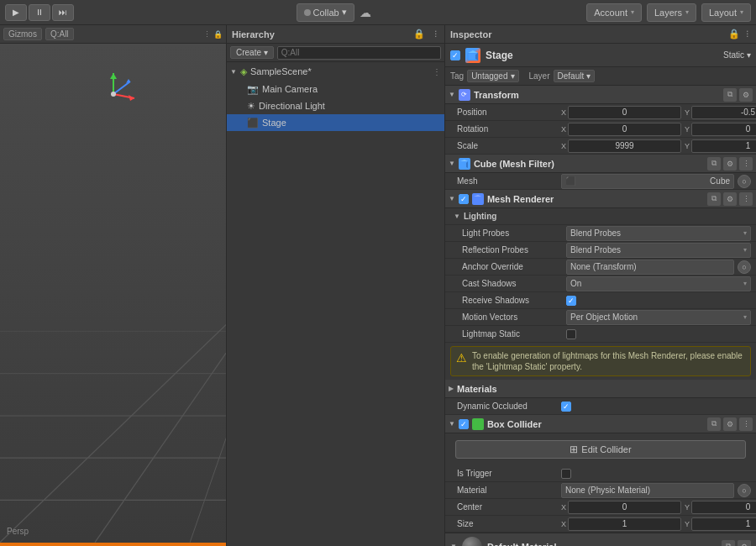 This screenshot has height=546, width=756. I want to click on motion-vectors-value: Per Object Motion, so click(604, 318).